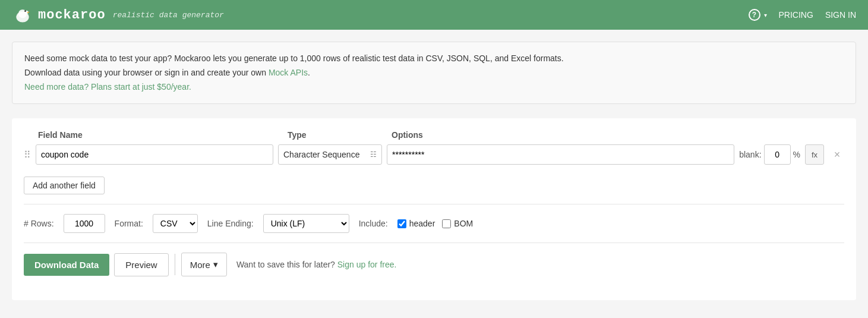 The height and width of the screenshot is (318, 868). I want to click on delete-row-button: ×, so click(837, 155).